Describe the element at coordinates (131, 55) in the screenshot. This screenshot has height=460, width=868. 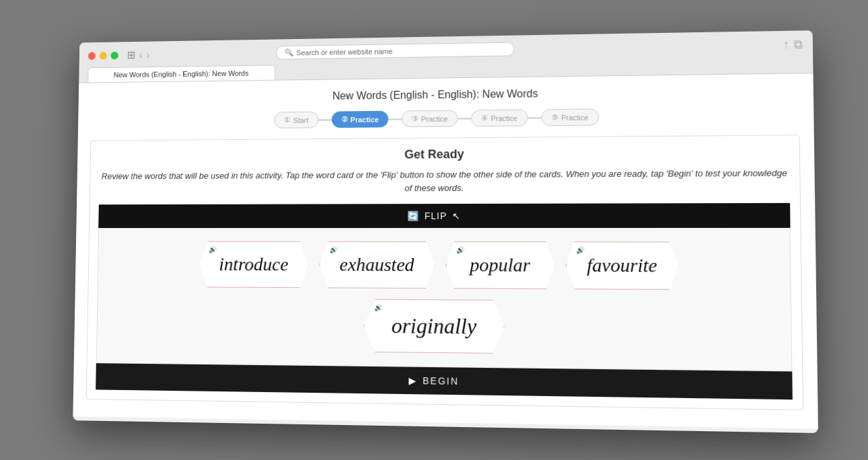
I see `sidebar-toggle-icon: ⊞` at that location.